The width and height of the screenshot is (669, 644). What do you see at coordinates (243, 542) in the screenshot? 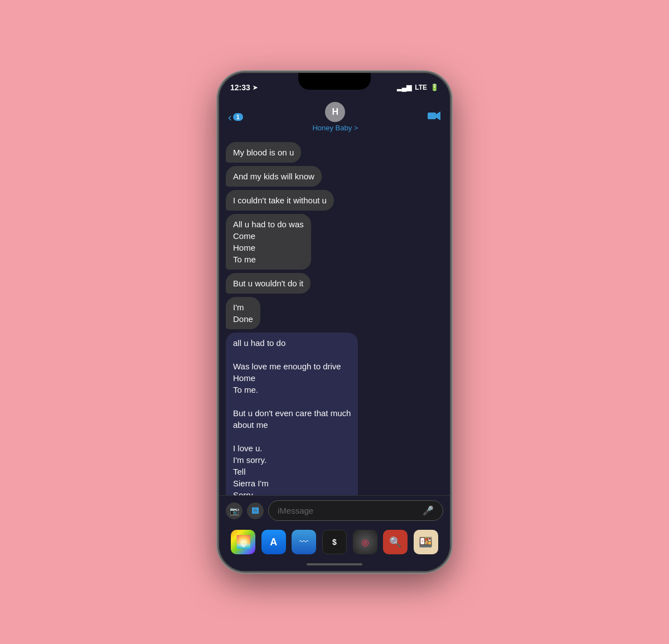
I see `photos-icon: 🌅` at bounding box center [243, 542].